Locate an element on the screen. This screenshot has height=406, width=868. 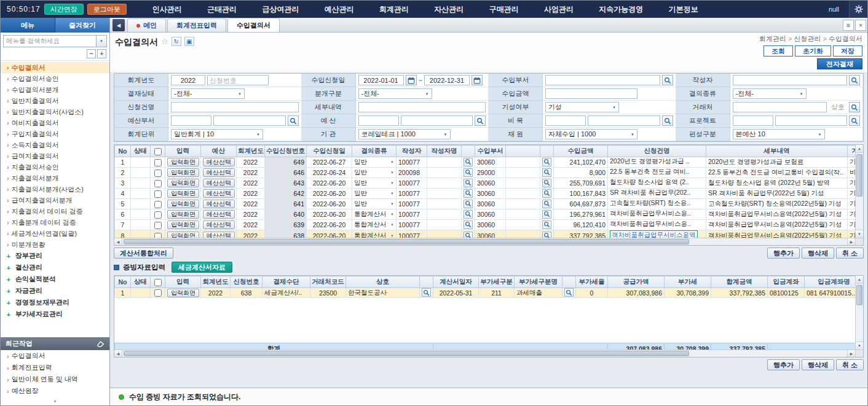
cancel-button: 취 소 is located at coordinates (850, 253).